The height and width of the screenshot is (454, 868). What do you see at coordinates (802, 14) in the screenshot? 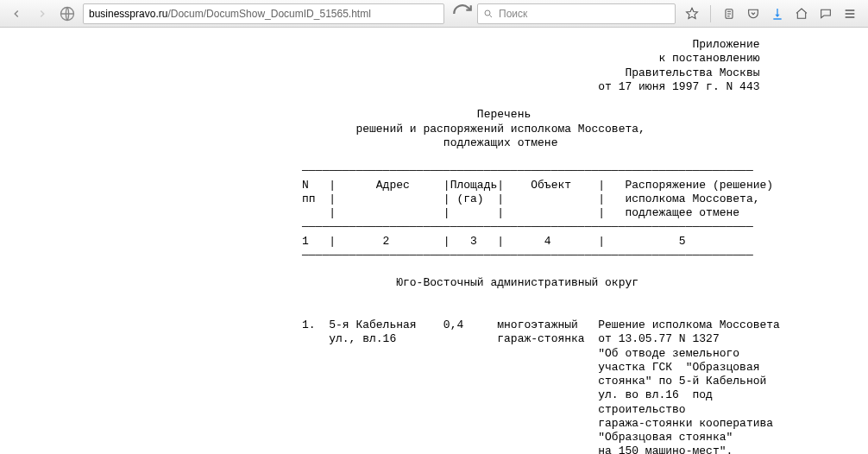
I see `home-button` at bounding box center [802, 14].